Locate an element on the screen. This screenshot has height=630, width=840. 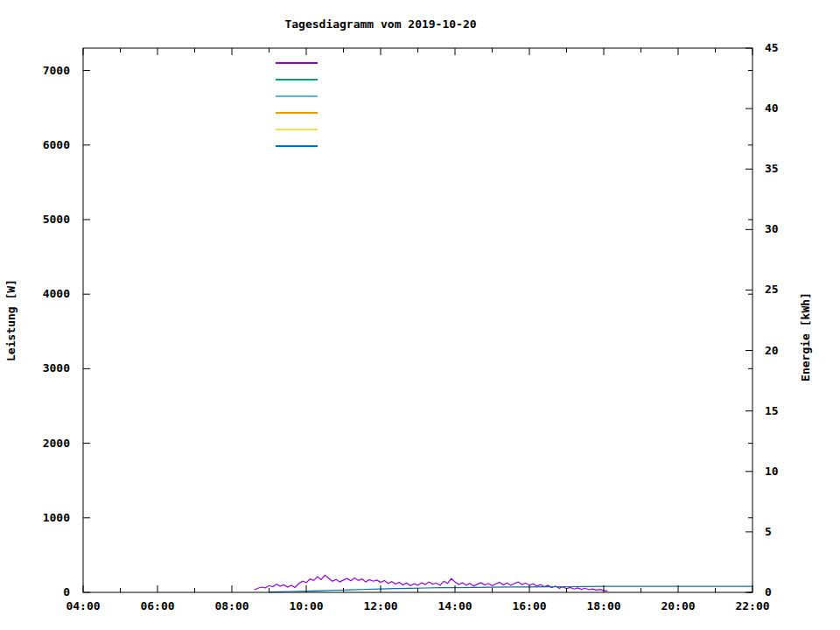
y-tick-label: 5000 is located at coordinates (56, 219).